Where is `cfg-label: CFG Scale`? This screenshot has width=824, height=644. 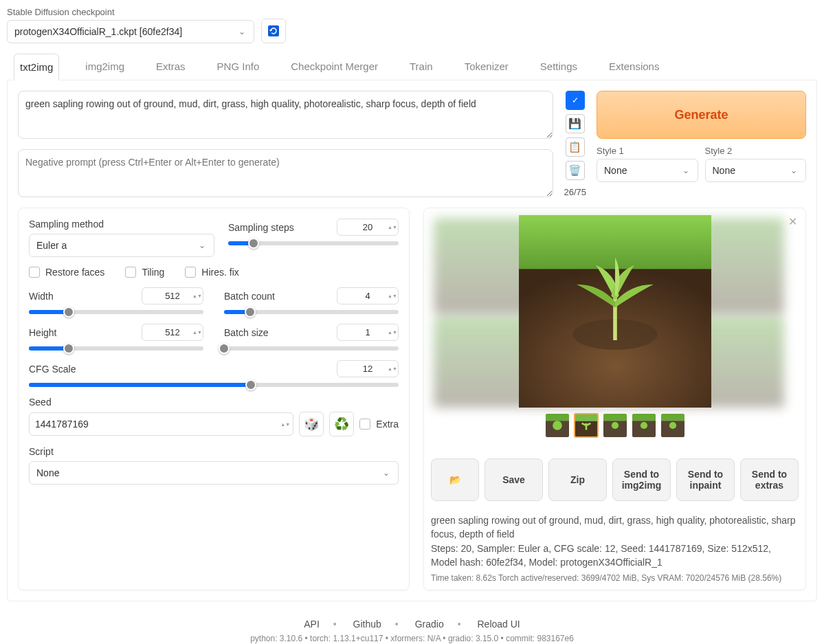
cfg-label: CFG Scale is located at coordinates (52, 369).